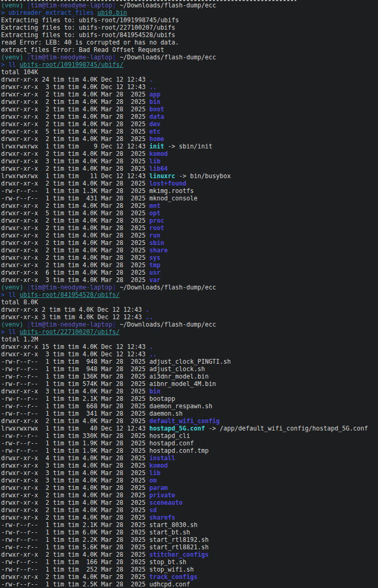  What do you see at coordinates (157, 228) in the screenshot?
I see `directory-name: root` at bounding box center [157, 228].